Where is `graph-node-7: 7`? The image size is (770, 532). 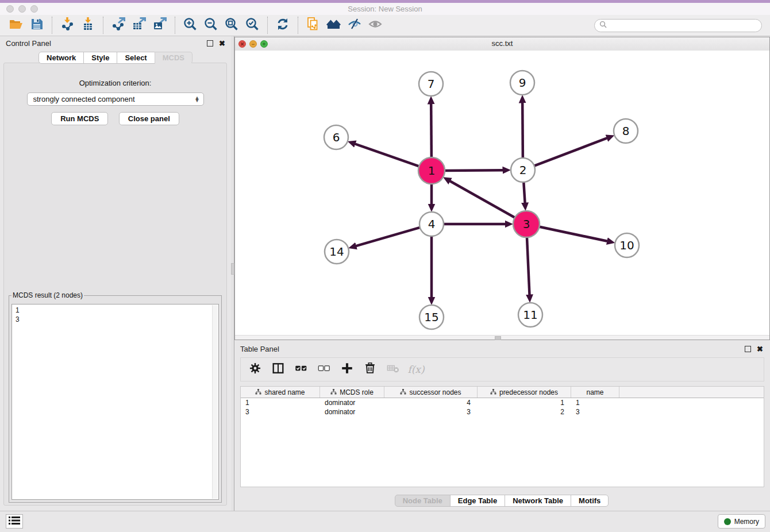 graph-node-7: 7 is located at coordinates (431, 84).